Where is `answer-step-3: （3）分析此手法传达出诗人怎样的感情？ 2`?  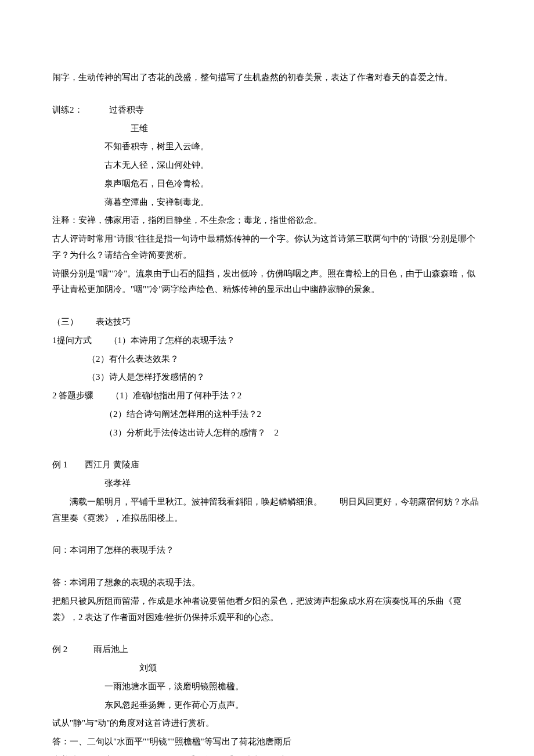
answer-step-3: （3）分析此手法传达出诗人怎样的感情？ 2 is located at coordinates (267, 433).